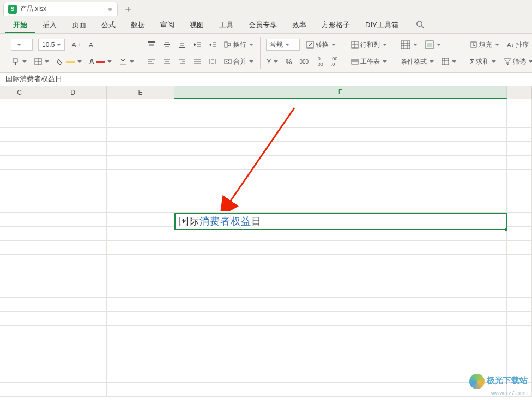 Image resolution: width=532 pixels, height=400 pixels. Describe the element at coordinates (382, 25) in the screenshot. I see `menu-diy: DIY工具箱` at that location.